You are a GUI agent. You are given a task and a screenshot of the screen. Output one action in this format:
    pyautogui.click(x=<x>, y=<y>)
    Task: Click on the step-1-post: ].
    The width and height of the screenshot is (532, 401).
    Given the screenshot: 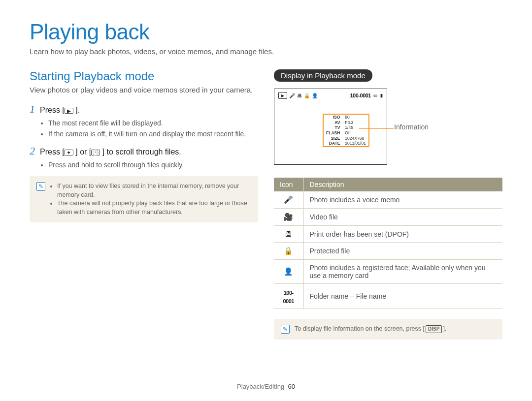 What is the action you would take?
    pyautogui.click(x=77, y=110)
    